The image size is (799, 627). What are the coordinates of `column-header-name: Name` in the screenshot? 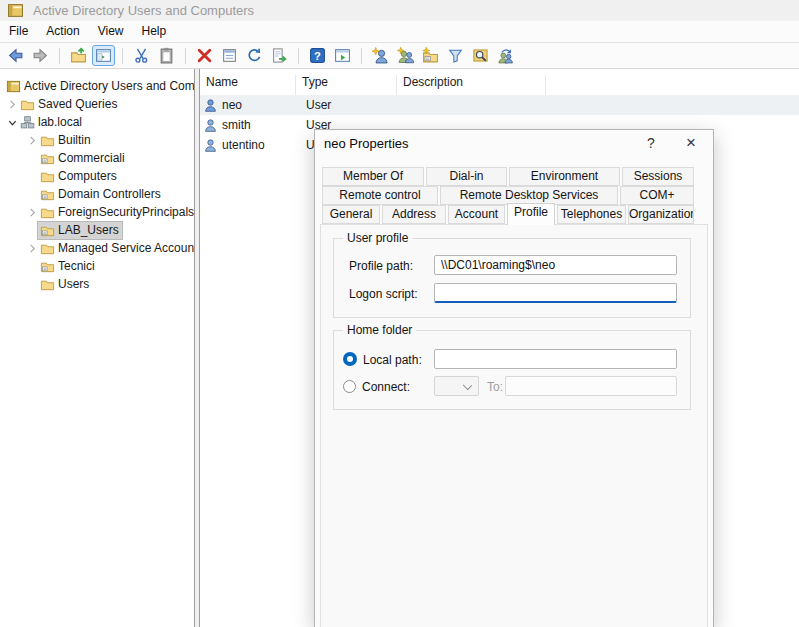 It's located at (248, 85).